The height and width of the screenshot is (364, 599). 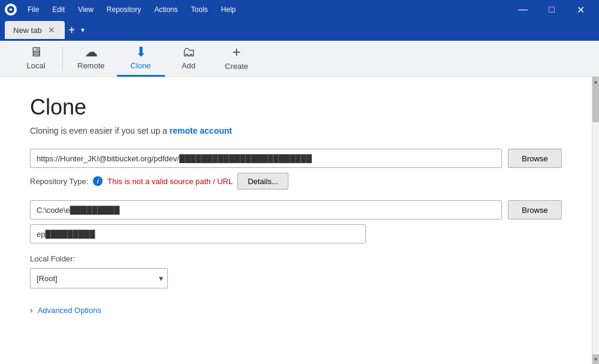 What do you see at coordinates (237, 52) in the screenshot?
I see `create-icon: +` at bounding box center [237, 52].